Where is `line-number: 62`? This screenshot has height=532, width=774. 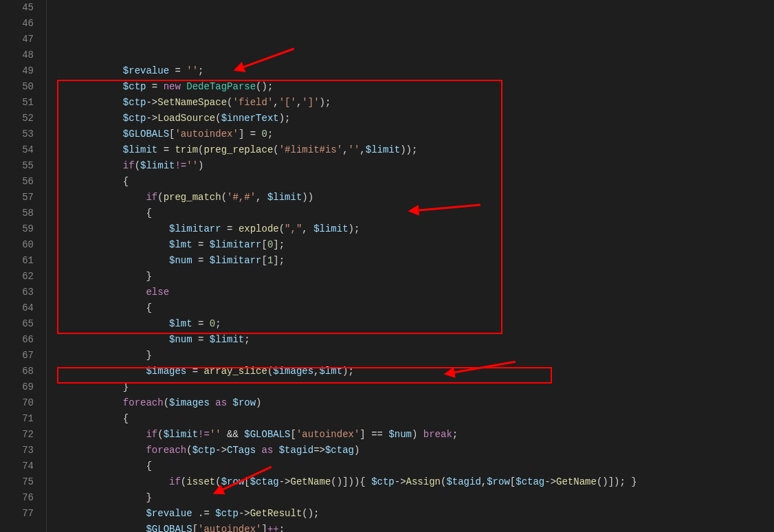 line-number: 62 is located at coordinates (21, 276).